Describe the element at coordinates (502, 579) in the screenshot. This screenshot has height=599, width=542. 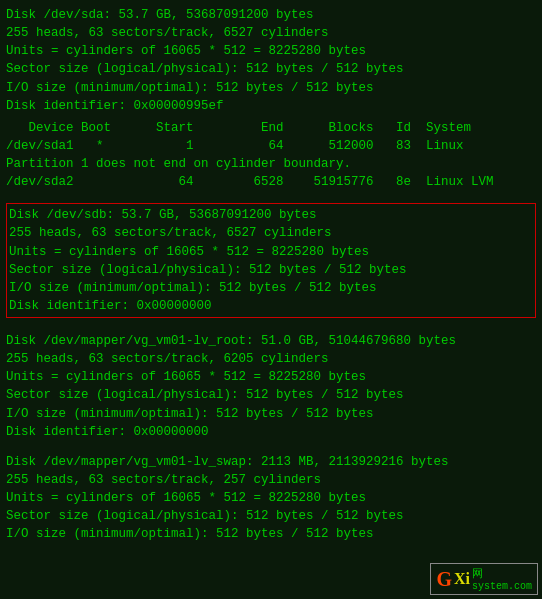
I see `watermark-text-block: 网 system.com` at that location.